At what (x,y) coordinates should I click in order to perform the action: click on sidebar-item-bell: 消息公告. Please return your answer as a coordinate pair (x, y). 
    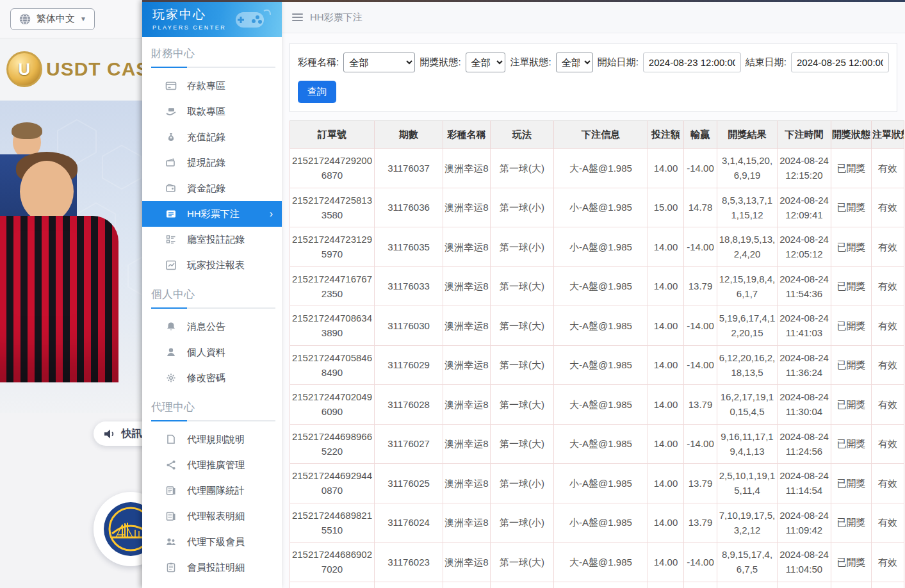
    Looking at the image, I should click on (212, 327).